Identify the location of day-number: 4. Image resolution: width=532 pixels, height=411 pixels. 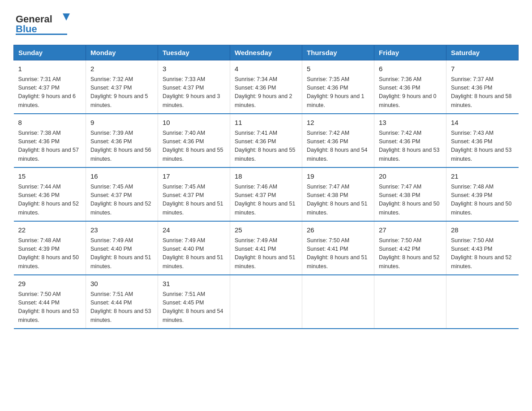
(266, 69).